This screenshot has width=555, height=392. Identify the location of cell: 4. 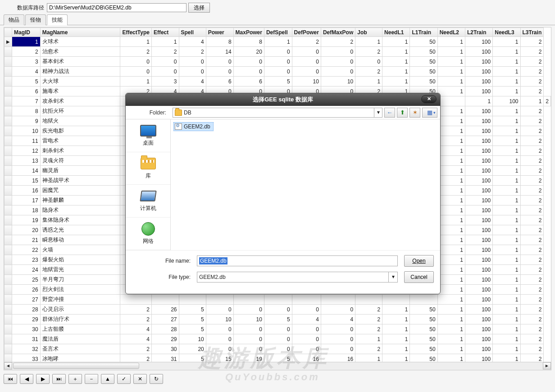
(192, 82).